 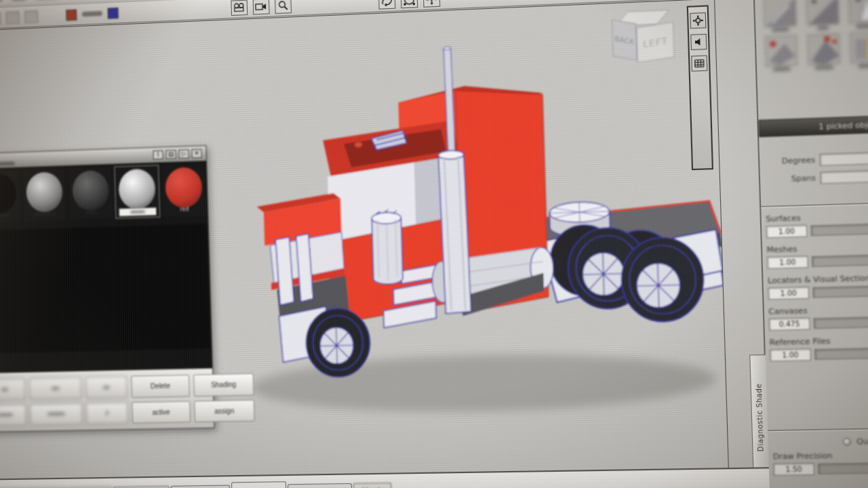 What do you see at coordinates (387, 247) in the screenshot?
I see `truck-air-cleaner` at bounding box center [387, 247].